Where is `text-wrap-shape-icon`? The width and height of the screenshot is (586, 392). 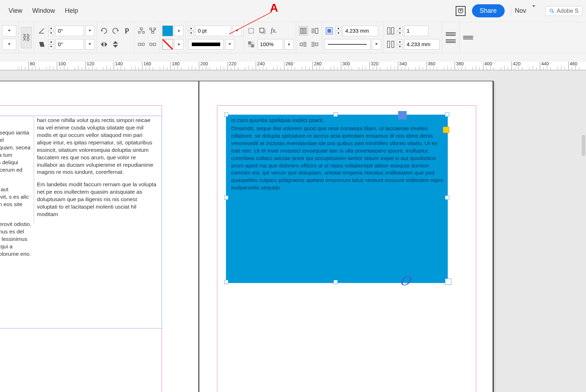 text-wrap-shape-icon is located at coordinates (315, 31).